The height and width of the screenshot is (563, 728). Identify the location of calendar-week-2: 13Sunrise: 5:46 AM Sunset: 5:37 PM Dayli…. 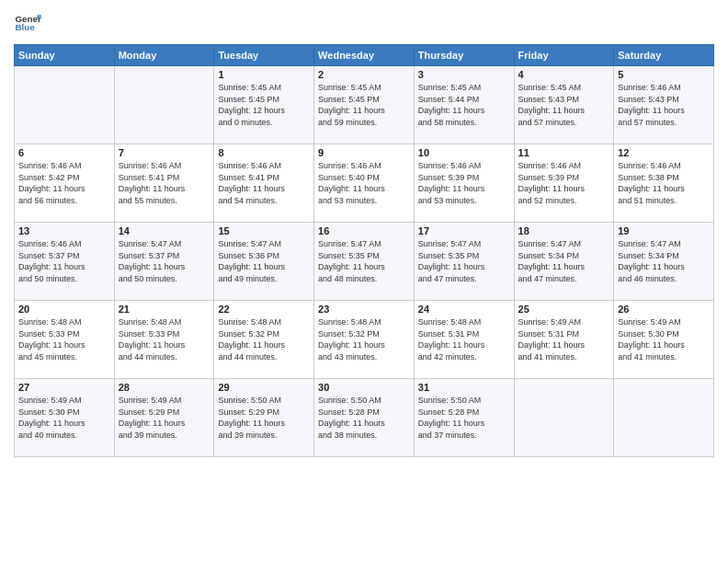
(364, 261).